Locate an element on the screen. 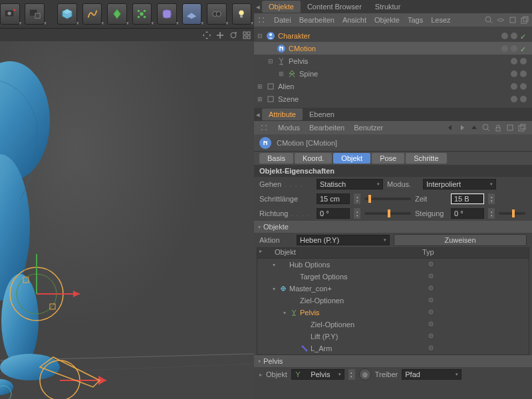  zuweisen-button: Zuweisen is located at coordinates (460, 240).